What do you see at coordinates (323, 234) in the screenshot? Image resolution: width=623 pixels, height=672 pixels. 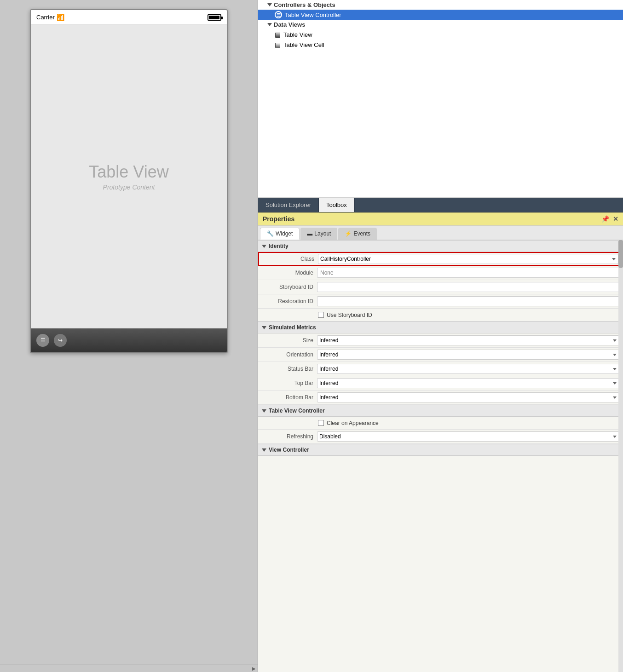 I see `layout-tab-label: Layout` at bounding box center [323, 234].